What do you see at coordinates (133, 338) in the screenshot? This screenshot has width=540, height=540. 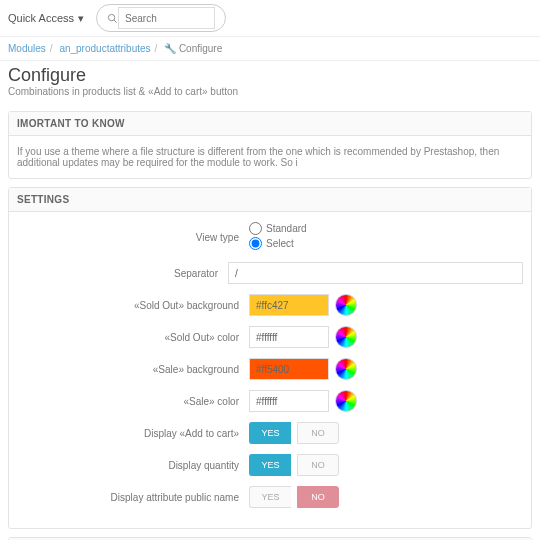 I see `label-soldout-color: «Sold Out» color` at bounding box center [133, 338].